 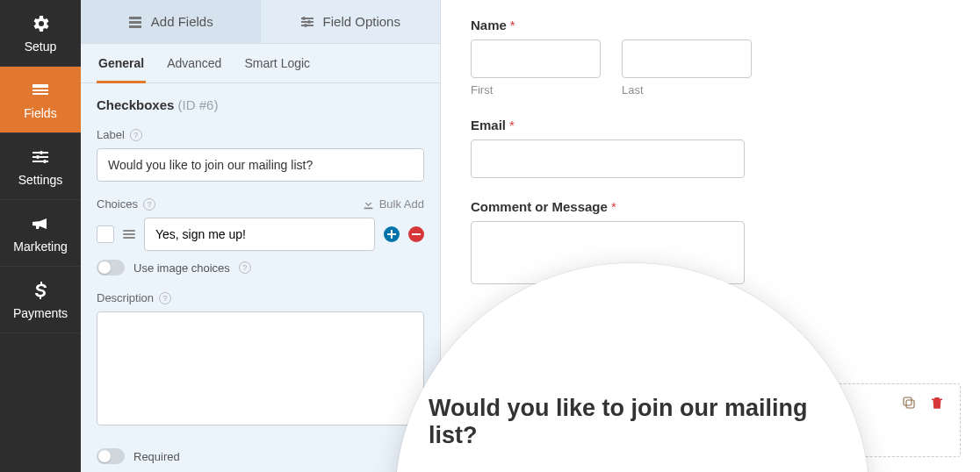 I want to click on nav-label: Fields, so click(x=40, y=113).